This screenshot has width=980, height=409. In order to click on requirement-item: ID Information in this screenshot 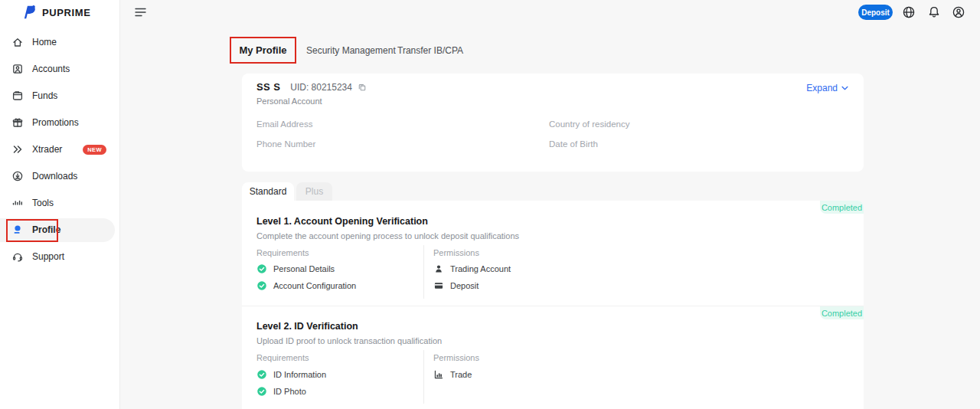, I will do `click(291, 375)`.